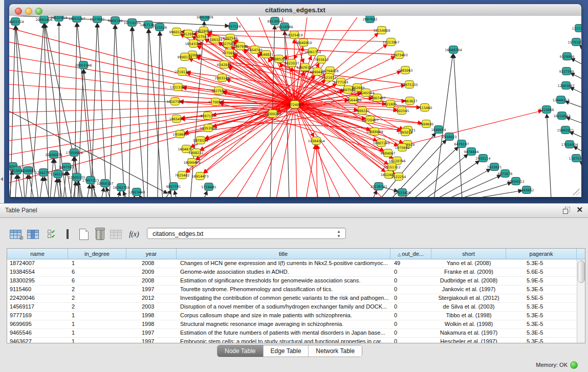 This screenshot has height=372, width=588. Describe the element at coordinates (284, 281) in the screenshot. I see `table-cell: Estimation of significance thresholds fo…` at that location.